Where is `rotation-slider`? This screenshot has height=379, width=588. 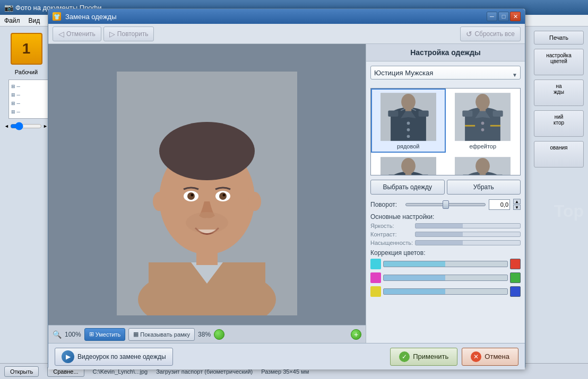
rotation-slider is located at coordinates (446, 205).